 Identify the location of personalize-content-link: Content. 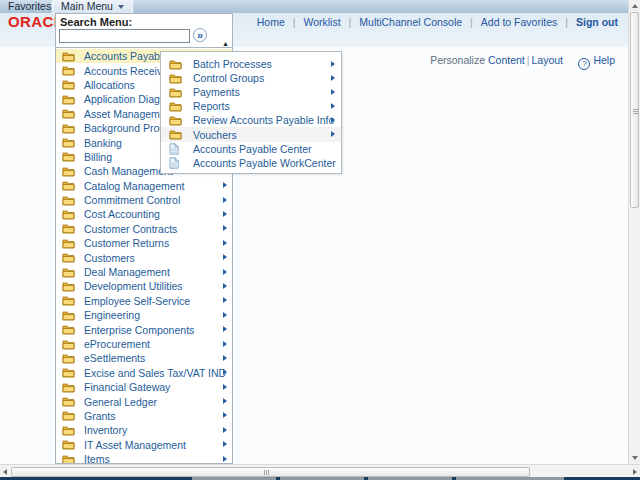
(506, 60).